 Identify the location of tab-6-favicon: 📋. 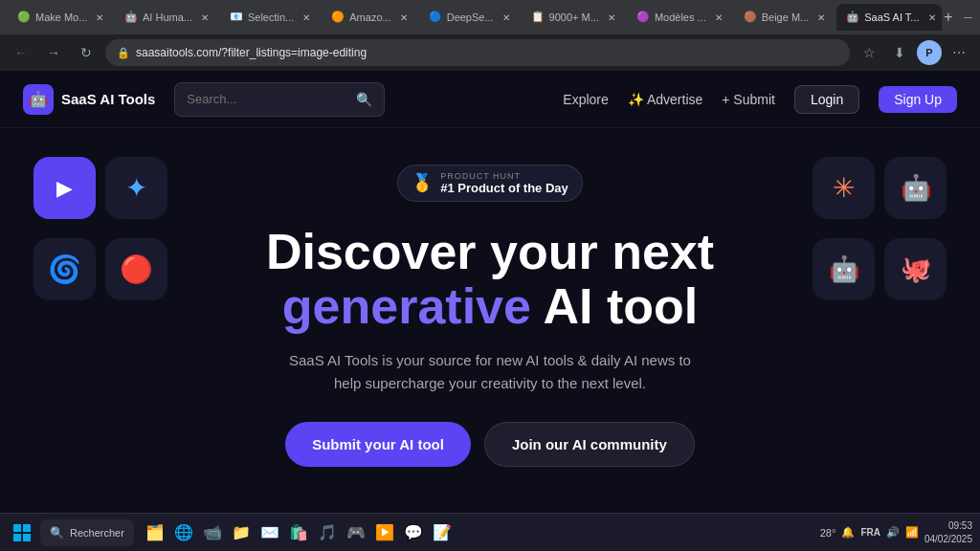
(538, 17).